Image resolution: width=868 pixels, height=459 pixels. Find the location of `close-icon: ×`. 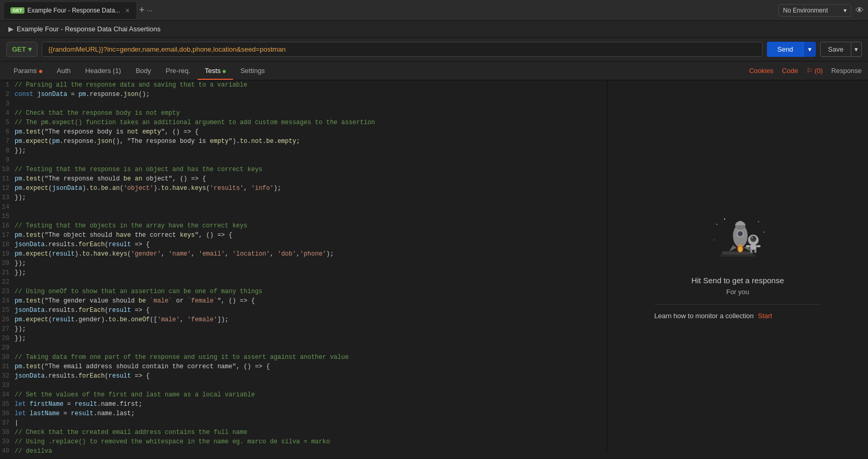

close-icon: × is located at coordinates (128, 10).